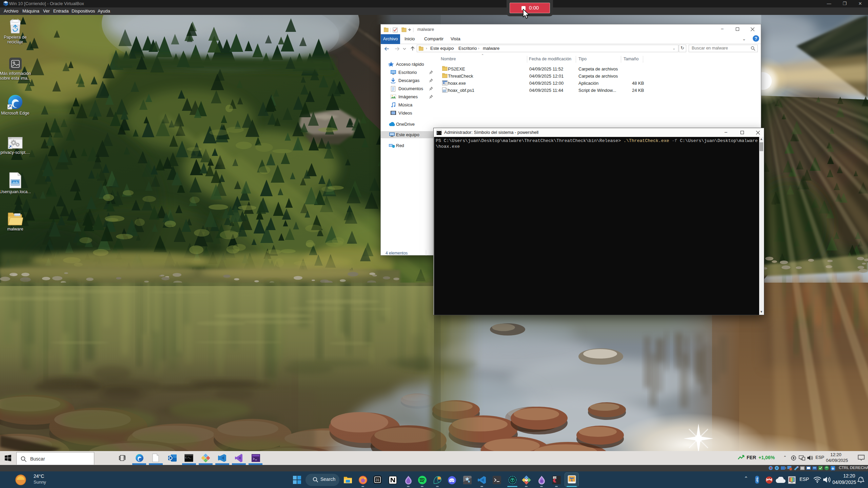 Image resolution: width=868 pixels, height=488 pixels. Describe the element at coordinates (378, 480) in the screenshot. I see `svg-text: 31` at that location.